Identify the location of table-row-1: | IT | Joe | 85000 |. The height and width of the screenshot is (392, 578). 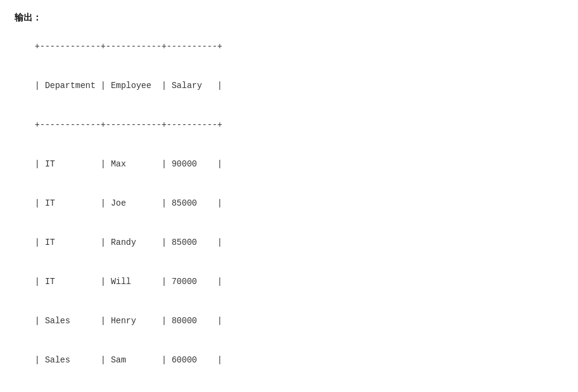
(129, 203).